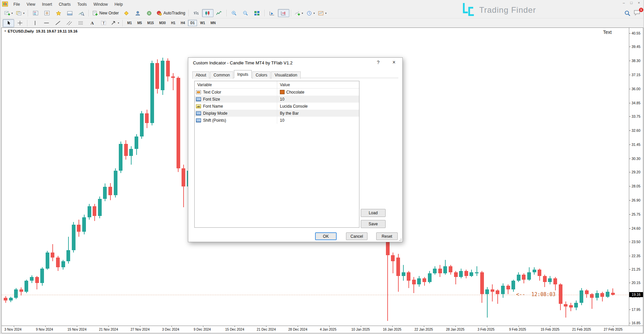 The image size is (644, 334). What do you see at coordinates (149, 13) in the screenshot?
I see `alerts-button` at bounding box center [149, 13].